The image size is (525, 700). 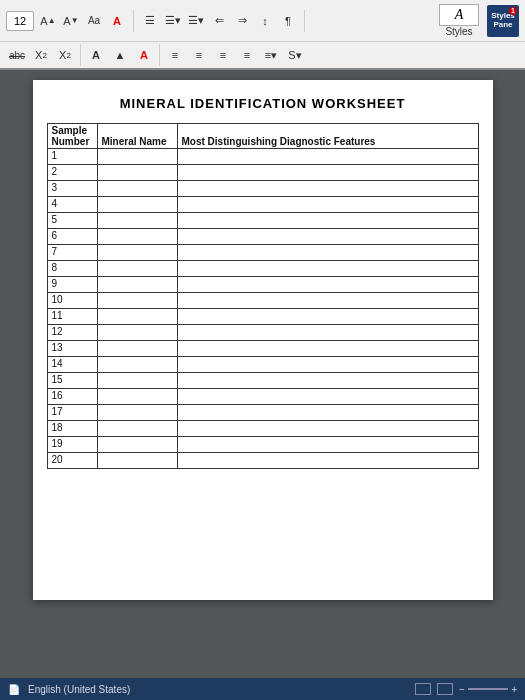 What do you see at coordinates (72, 397) in the screenshot?
I see `cell-sample-num: 16` at bounding box center [72, 397].